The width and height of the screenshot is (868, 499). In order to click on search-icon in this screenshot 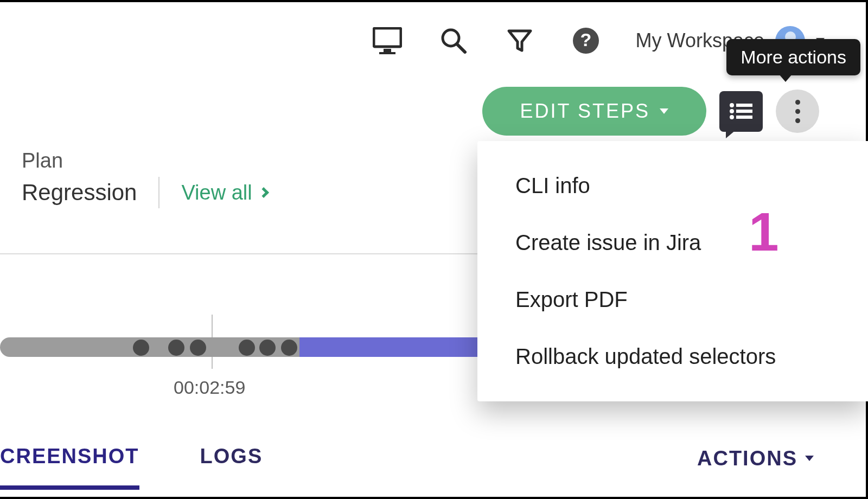, I will do `click(454, 41)`.